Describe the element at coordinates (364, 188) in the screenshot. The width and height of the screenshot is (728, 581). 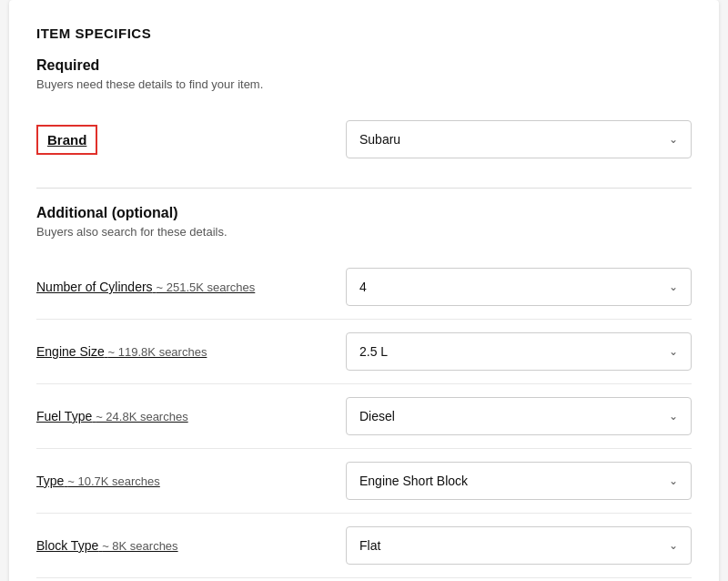
I see `section-divider` at that location.